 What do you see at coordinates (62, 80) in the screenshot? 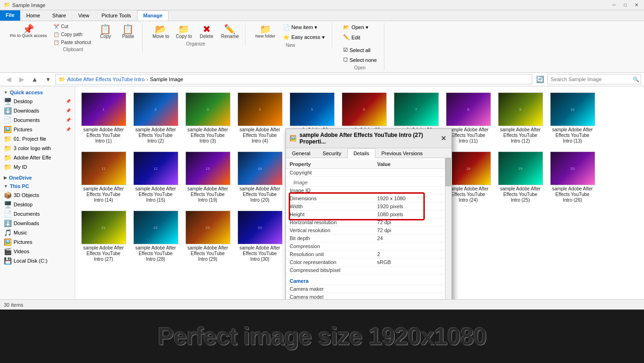
I see `path-icon: 📁` at bounding box center [62, 80].